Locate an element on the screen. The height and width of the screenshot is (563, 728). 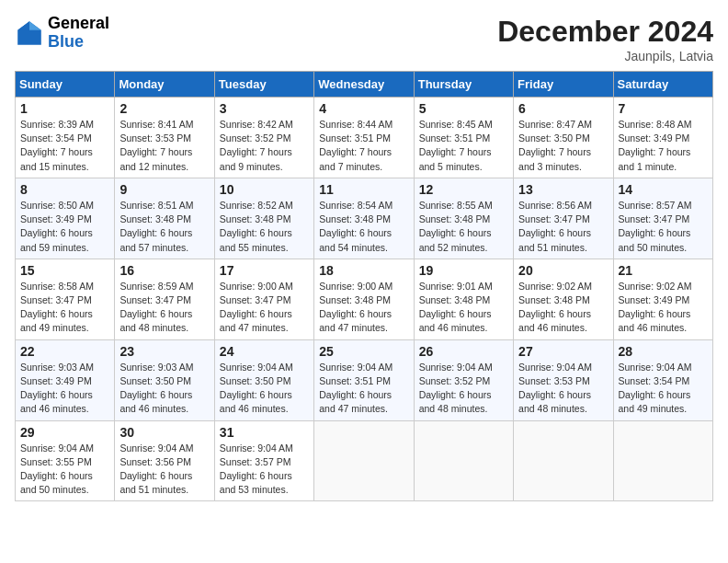
calendar-cell: 28Sunrise: 9:04 AMSunset: 3:54 PMDayligh… is located at coordinates (663, 380).